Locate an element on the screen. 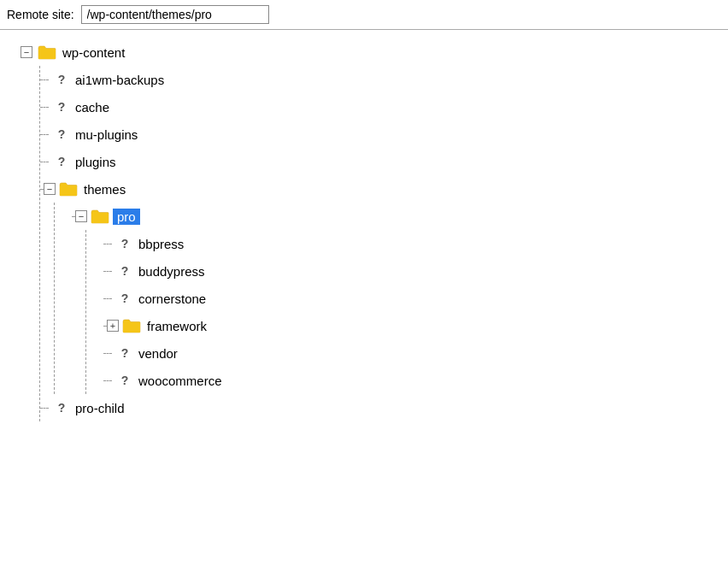 Image resolution: width=728 pixels, height=571 pixels. tree-row-buddypress: ? buddypress is located at coordinates (415, 271).